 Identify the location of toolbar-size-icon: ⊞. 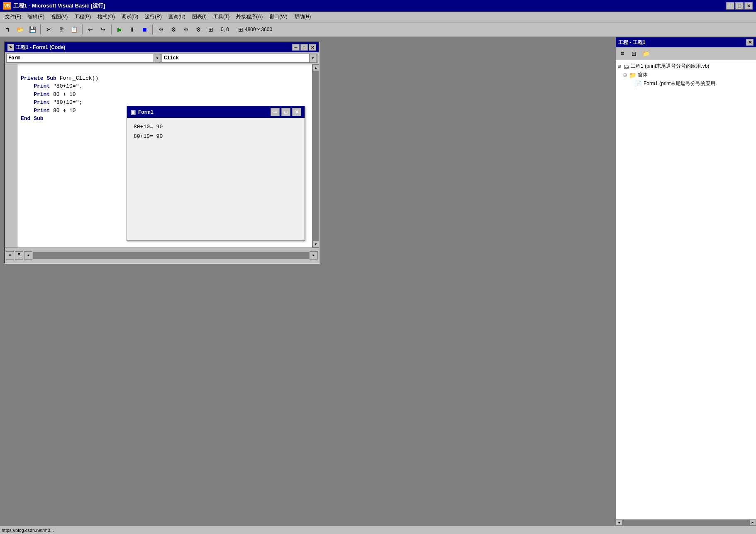
(241, 29).